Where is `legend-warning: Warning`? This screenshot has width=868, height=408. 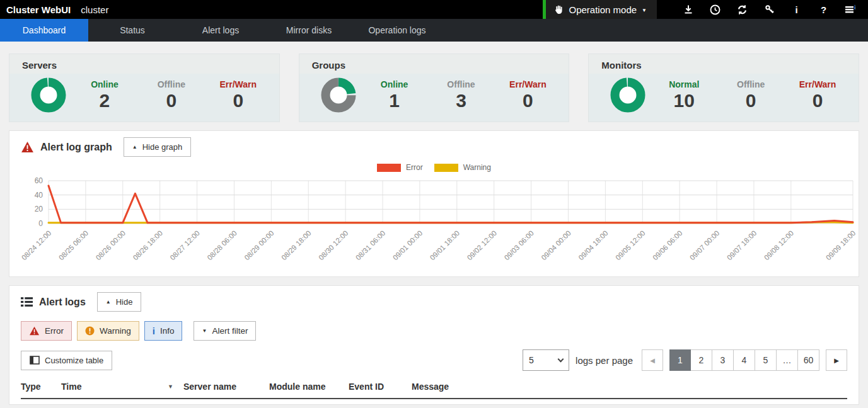
legend-warning: Warning is located at coordinates (463, 167).